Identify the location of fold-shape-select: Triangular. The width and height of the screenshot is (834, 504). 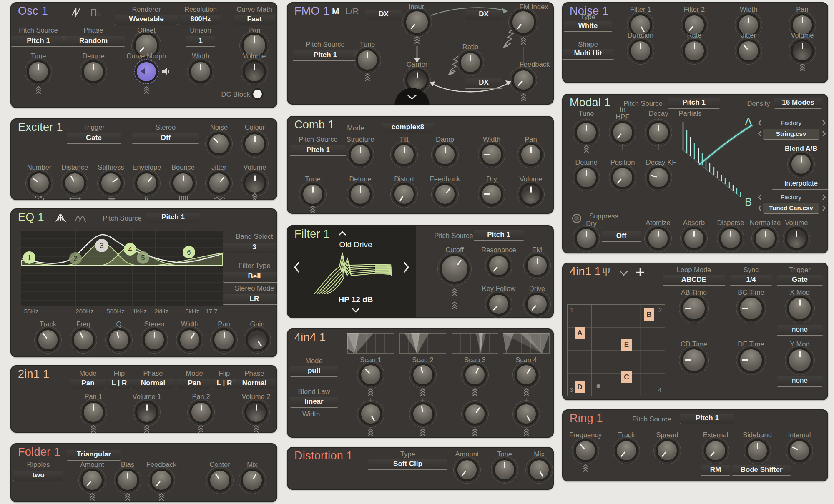
(94, 455).